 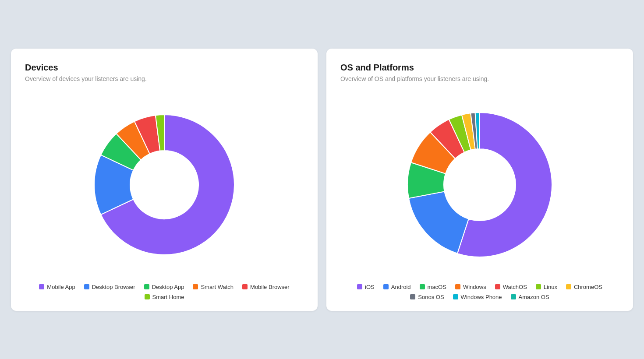 I want to click on legend-label: Android, so click(x=401, y=287).